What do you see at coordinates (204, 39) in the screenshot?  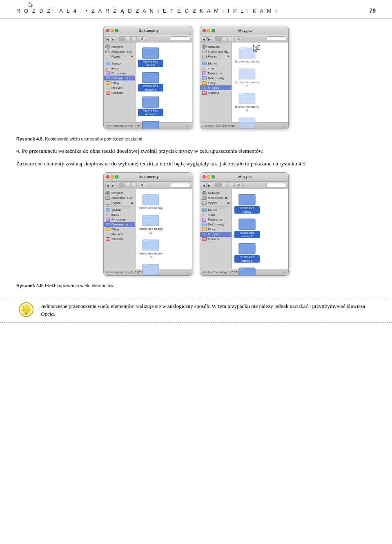 I see `back-button-2: ◀` at bounding box center [204, 39].